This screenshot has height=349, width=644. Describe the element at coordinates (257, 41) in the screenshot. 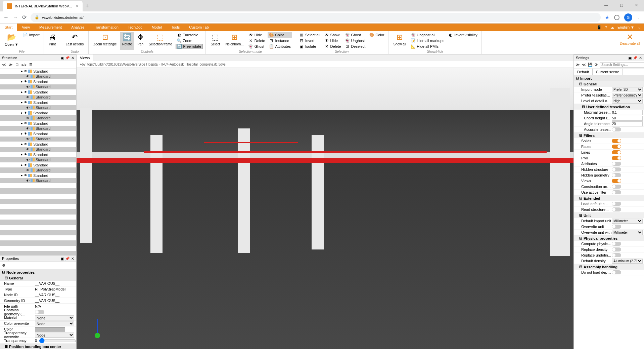

I see `delete-button: ✕Delete` at that location.